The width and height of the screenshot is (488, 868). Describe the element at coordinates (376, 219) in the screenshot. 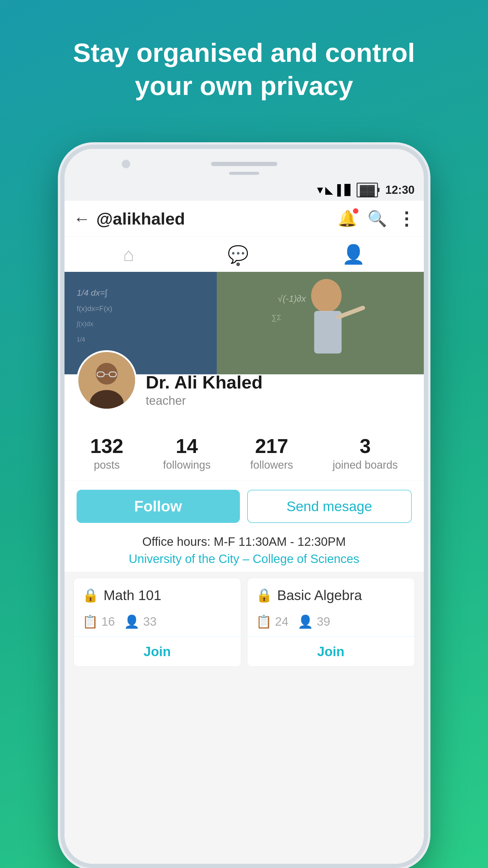

I see `app-bar-actions: 🔔 🔍 ⋮` at that location.